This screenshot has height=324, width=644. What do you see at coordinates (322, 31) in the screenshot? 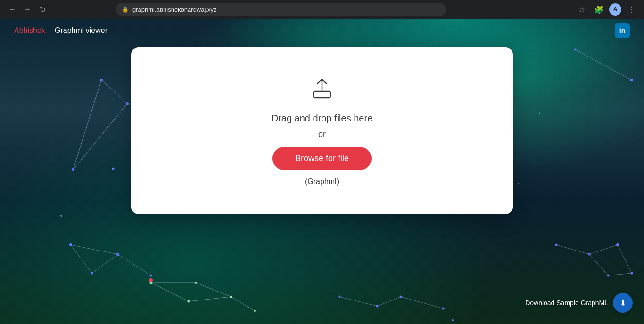
I see `site-navbar: Abhishek | Graphml viewer in` at bounding box center [322, 31].